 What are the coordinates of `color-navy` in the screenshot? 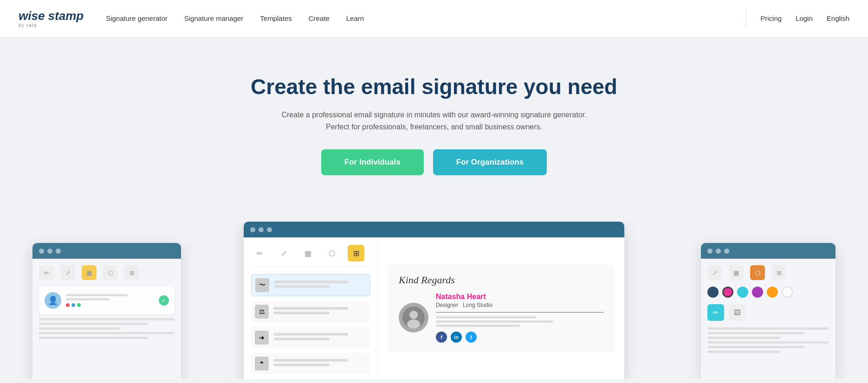 It's located at (713, 292).